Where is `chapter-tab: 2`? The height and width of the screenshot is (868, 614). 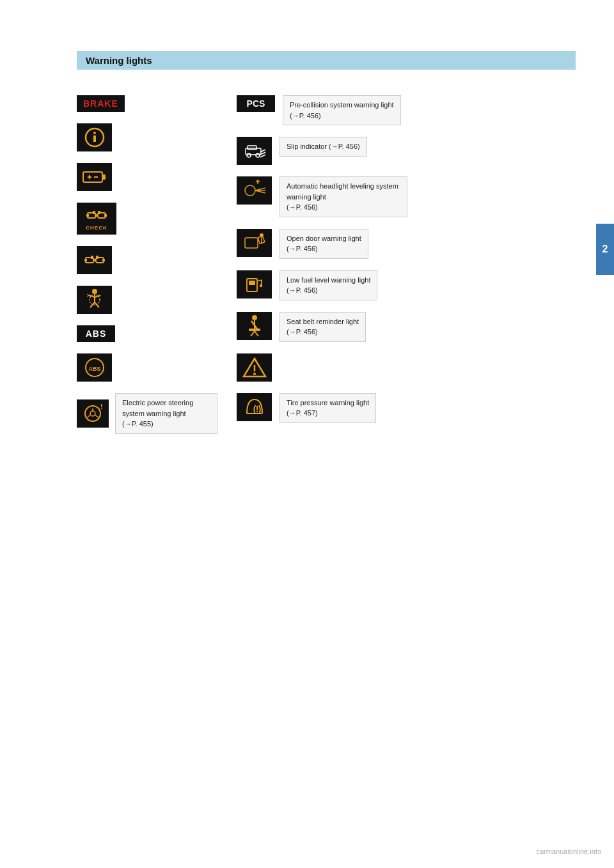 chapter-tab: 2 is located at coordinates (605, 249).